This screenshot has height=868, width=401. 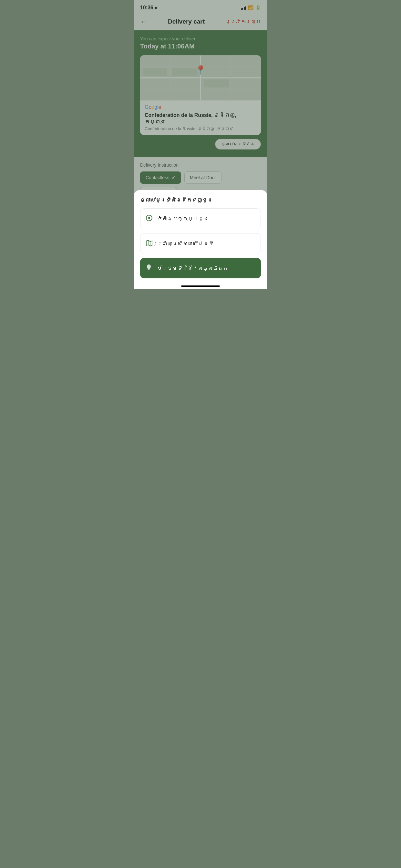 What do you see at coordinates (201, 219) in the screenshot?
I see `current-location-option: ទីតាំង​បច្ចុប្បន្ន` at bounding box center [201, 219].